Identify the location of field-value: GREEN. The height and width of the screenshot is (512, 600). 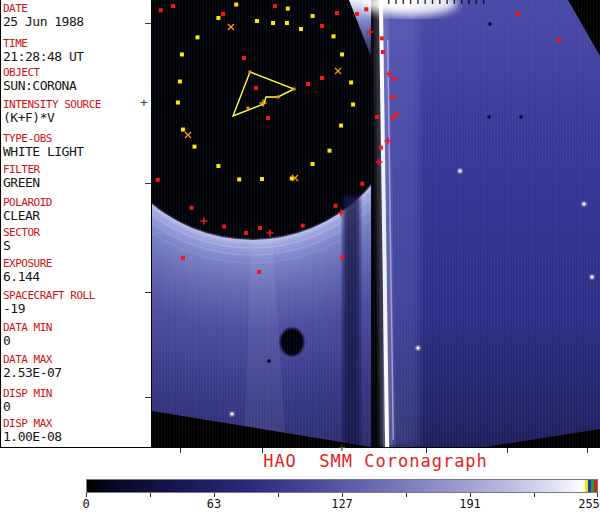
(76, 182).